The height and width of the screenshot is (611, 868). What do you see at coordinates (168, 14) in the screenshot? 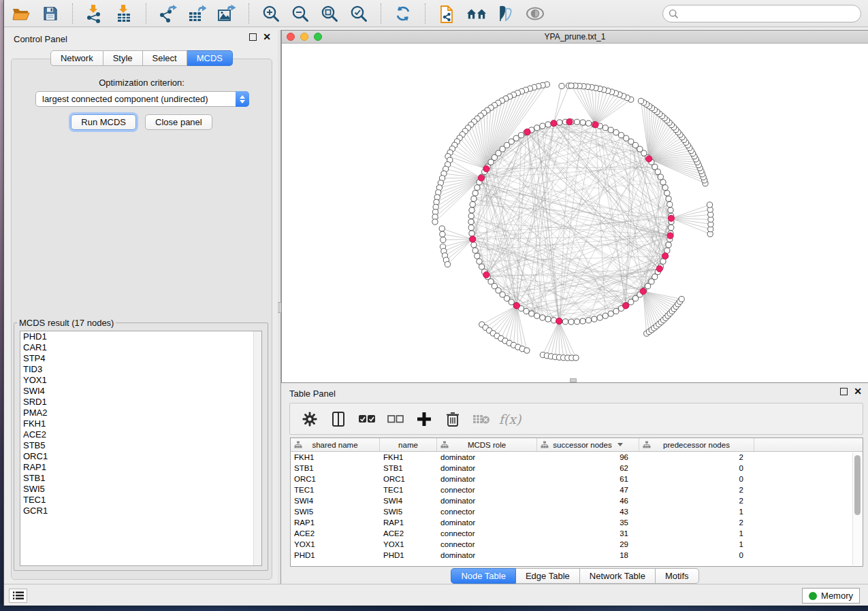
I see `export-network-button` at bounding box center [168, 14].